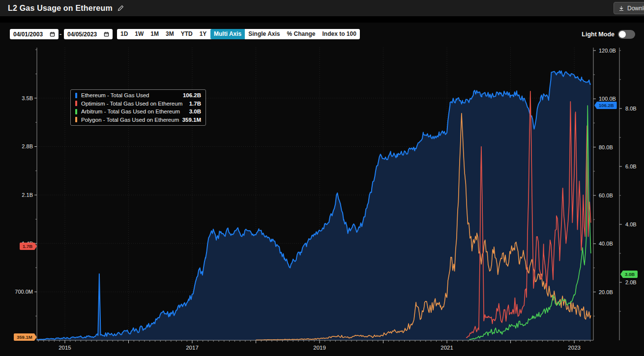 Image resolution: width=644 pixels, height=356 pixels. What do you see at coordinates (138, 108) in the screenshot?
I see `chart-tooltip: Ethereum - Total Gas Used106.2BOptimism …` at bounding box center [138, 108].